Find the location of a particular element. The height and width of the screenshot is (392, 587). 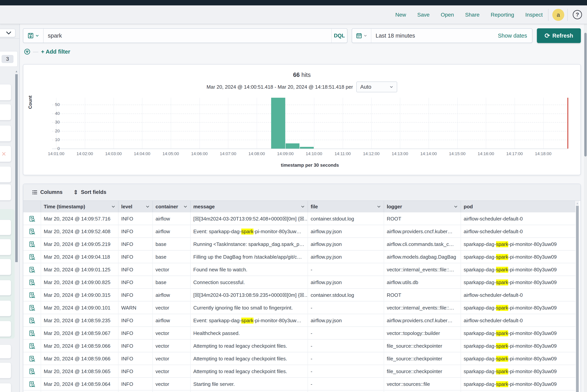

column-header-level: level is located at coordinates (136, 206).